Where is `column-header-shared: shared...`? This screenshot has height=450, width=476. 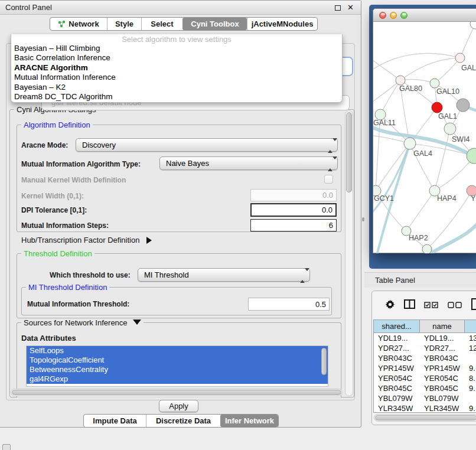
column-header-shared: shared... is located at coordinates (397, 326).